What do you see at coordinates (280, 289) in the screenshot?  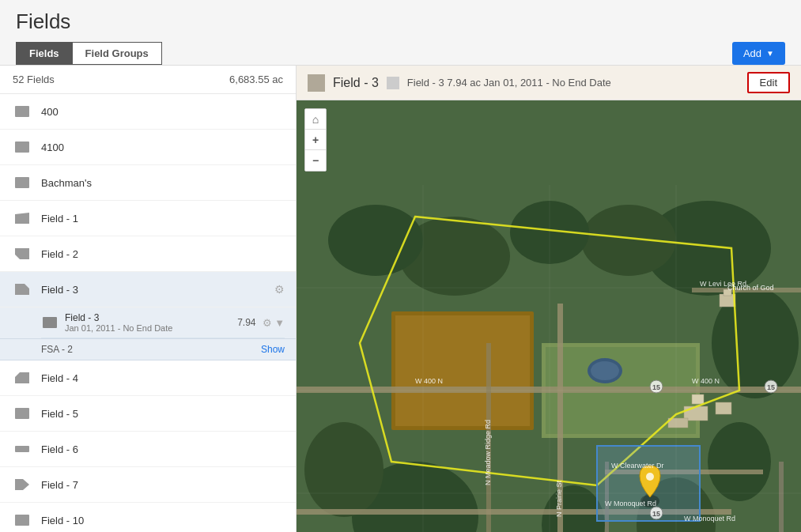 I see `gear-icon: ⚙` at bounding box center [280, 289].